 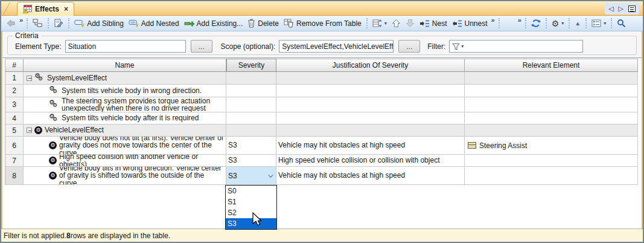 I want to click on table-row: ⚙ Vehicle body does not tilt (at first).…, so click(x=125, y=146).